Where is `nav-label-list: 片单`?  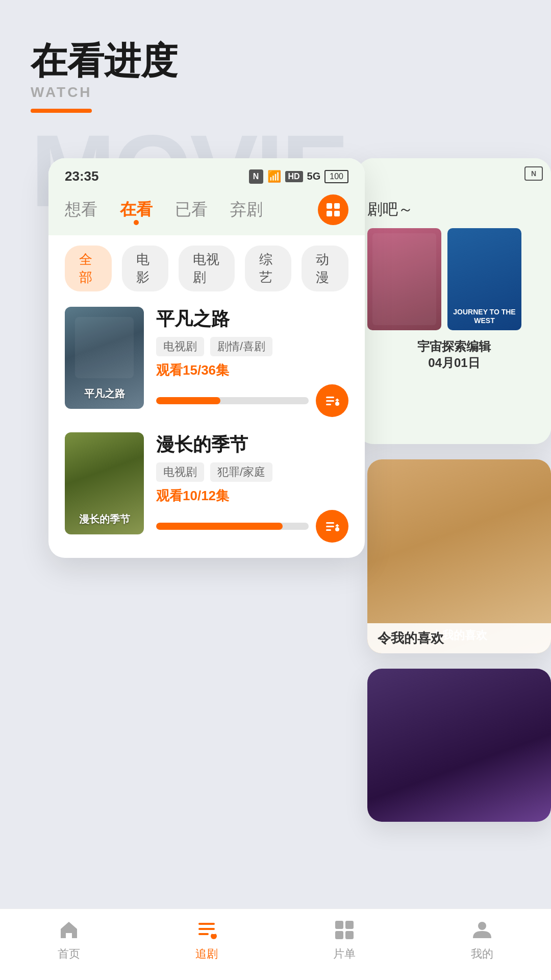
nav-label-list: 片单 is located at coordinates (344, 954).